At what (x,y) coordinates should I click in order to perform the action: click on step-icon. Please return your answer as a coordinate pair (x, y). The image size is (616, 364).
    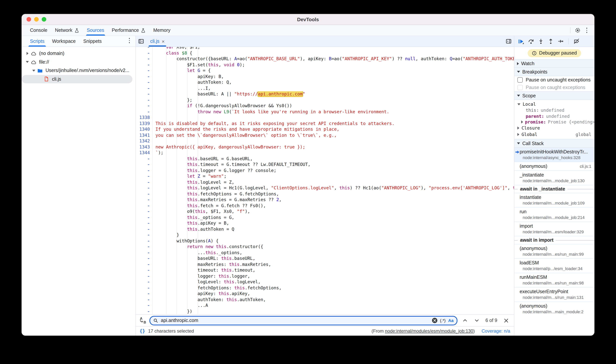
    Looking at the image, I should click on (560, 41).